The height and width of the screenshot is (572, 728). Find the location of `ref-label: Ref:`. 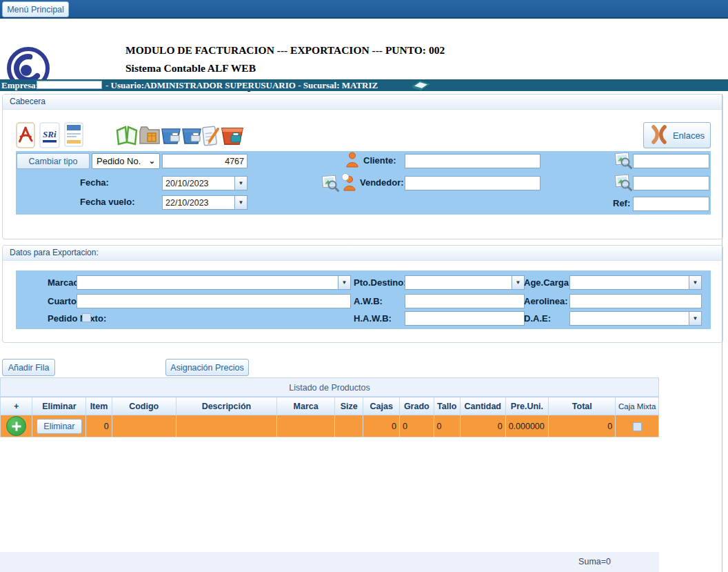

ref-label: Ref: is located at coordinates (622, 203).